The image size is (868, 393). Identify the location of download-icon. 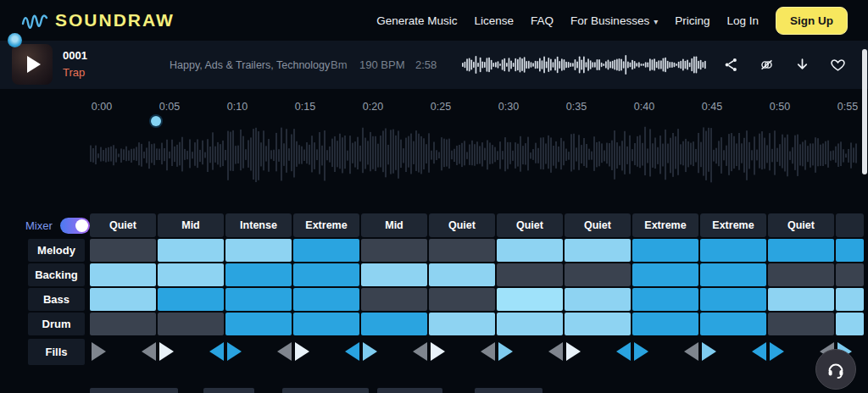
(802, 64).